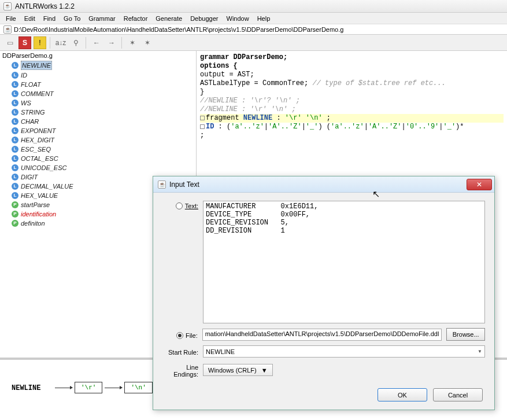  I want to click on toolbar-prev-button: ←, so click(97, 43).